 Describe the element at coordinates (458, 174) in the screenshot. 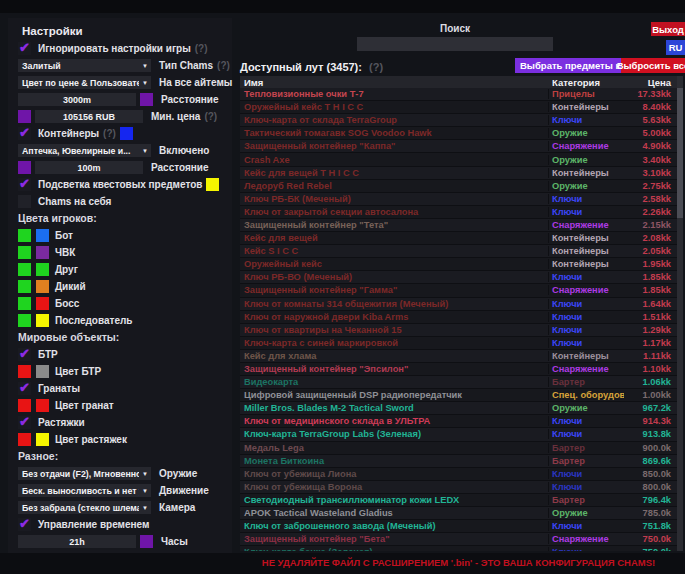

I see `table-row: Кейс для вещей T H I C CКонтейнеры3.10kk` at that location.